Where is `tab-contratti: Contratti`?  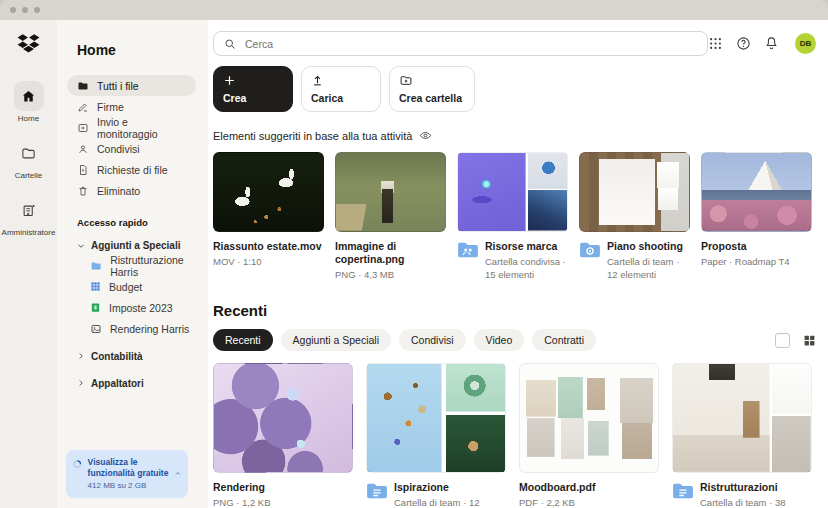
tab-contratti: Contratti is located at coordinates (564, 340).